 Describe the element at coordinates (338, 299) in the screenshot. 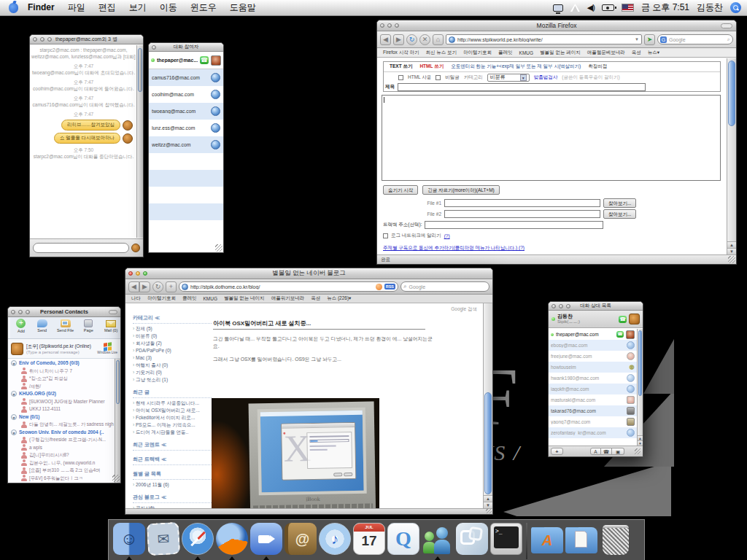

I see `bookmark-item: 뉴스 (226)▾` at that location.